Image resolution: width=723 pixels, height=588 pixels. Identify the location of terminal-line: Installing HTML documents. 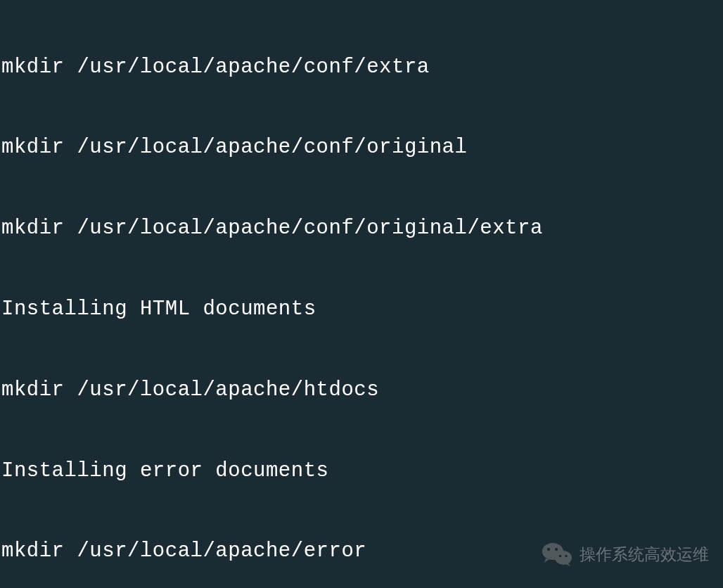
(362, 309).